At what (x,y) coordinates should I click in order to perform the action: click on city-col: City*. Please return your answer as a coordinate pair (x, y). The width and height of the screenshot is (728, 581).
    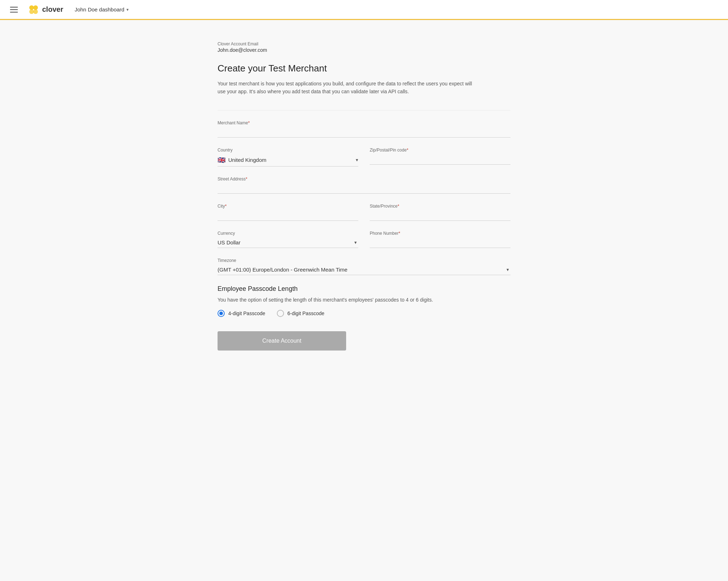
    Looking at the image, I should click on (288, 212).